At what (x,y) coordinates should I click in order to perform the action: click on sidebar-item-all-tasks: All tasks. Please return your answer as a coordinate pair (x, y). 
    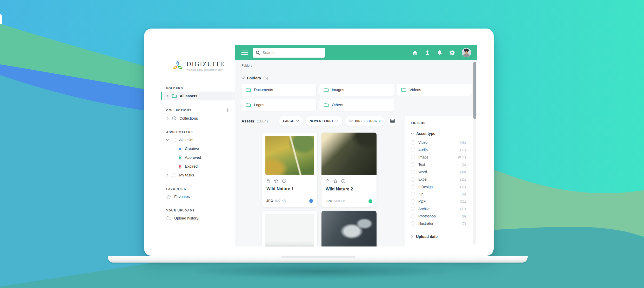
    Looking at the image, I should click on (198, 140).